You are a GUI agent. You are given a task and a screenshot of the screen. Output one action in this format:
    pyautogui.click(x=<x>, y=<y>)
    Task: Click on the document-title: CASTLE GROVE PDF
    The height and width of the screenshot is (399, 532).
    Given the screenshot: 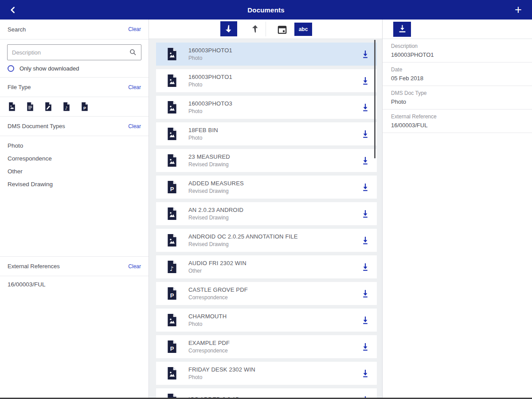 What is the action you would take?
    pyautogui.click(x=270, y=290)
    